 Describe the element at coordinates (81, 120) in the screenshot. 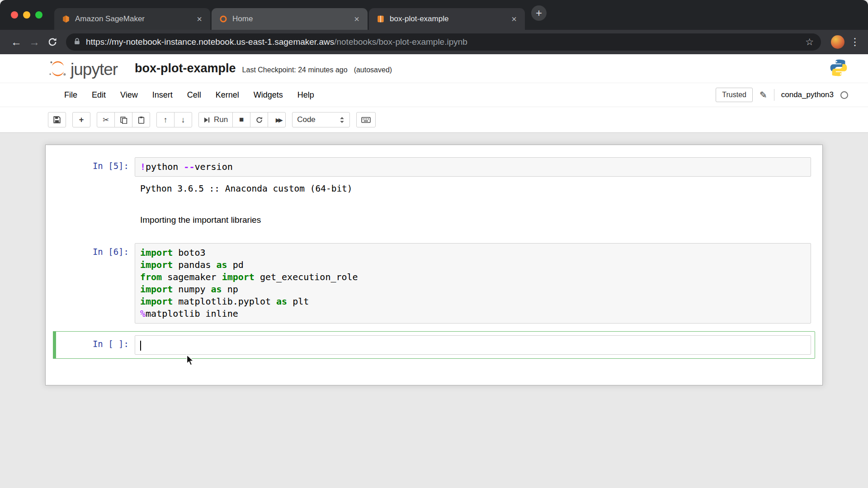

I see `insert-cell-below-button: +` at that location.